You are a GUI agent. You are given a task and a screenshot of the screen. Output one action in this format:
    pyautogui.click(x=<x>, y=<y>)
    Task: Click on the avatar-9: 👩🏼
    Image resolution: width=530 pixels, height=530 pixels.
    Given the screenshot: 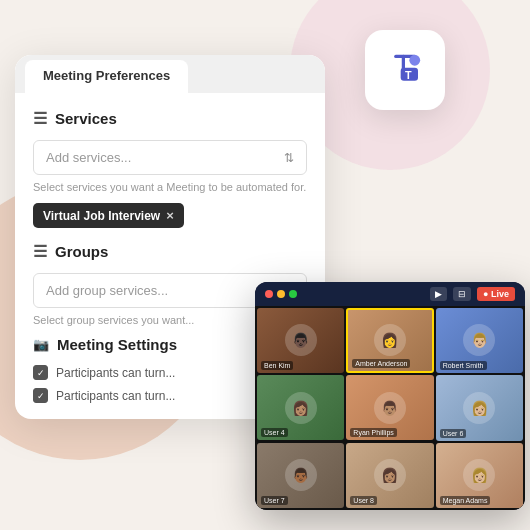 What is the action you would take?
    pyautogui.click(x=479, y=475)
    